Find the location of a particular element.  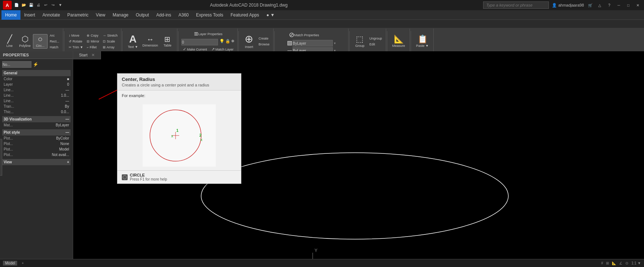

general-section-header: General is located at coordinates (37, 73).